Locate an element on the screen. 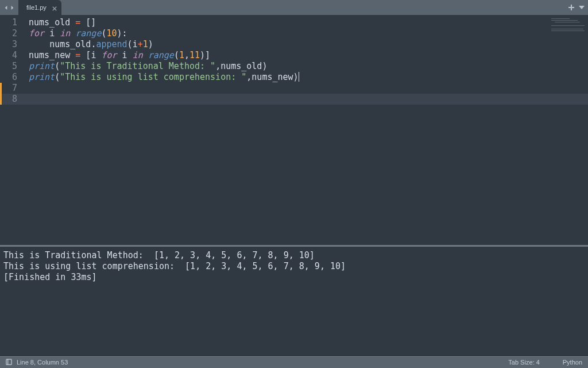  code-line: nums_old = [] is located at coordinates (305, 23).